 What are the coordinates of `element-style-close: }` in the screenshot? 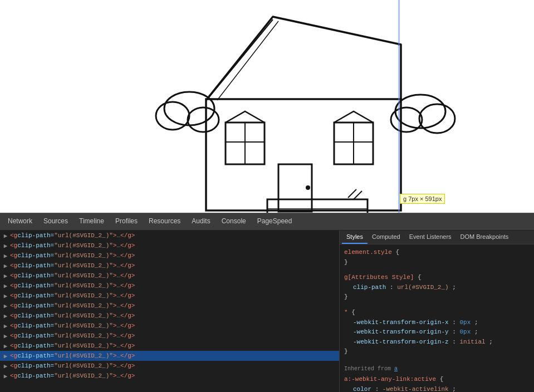 It's located at (437, 263).